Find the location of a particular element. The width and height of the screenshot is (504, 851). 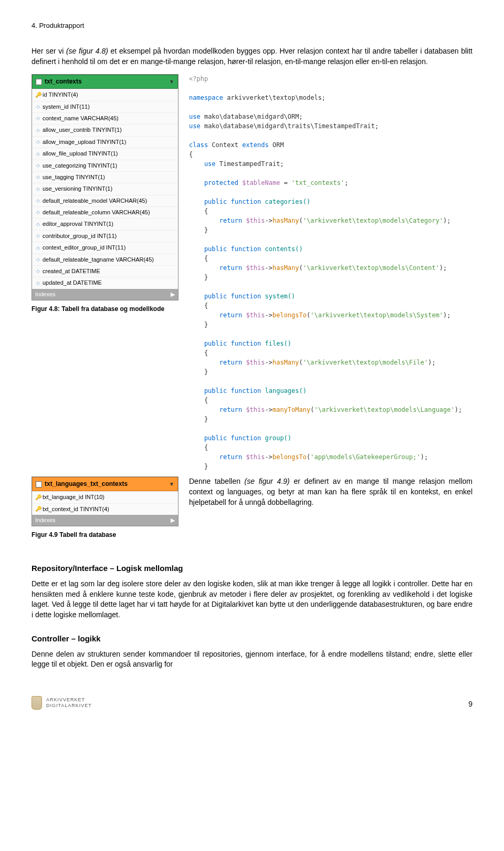

table-icon is located at coordinates (39, 82).